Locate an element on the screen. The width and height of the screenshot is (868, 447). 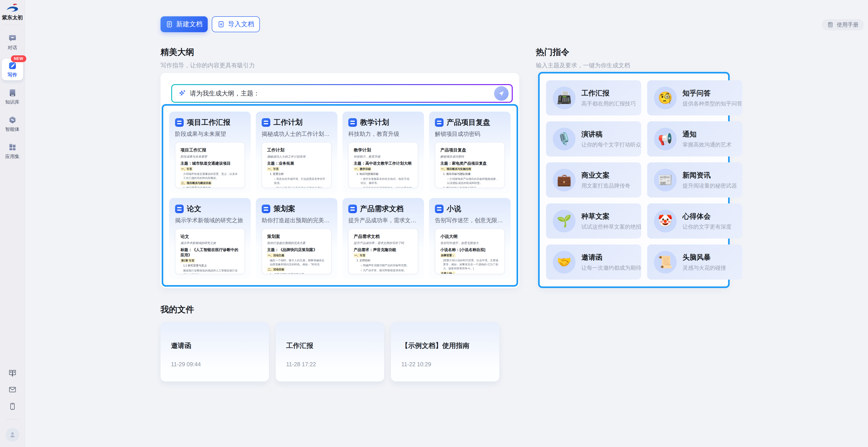
command-description: 让你的文字更有深度 is located at coordinates (707, 227).